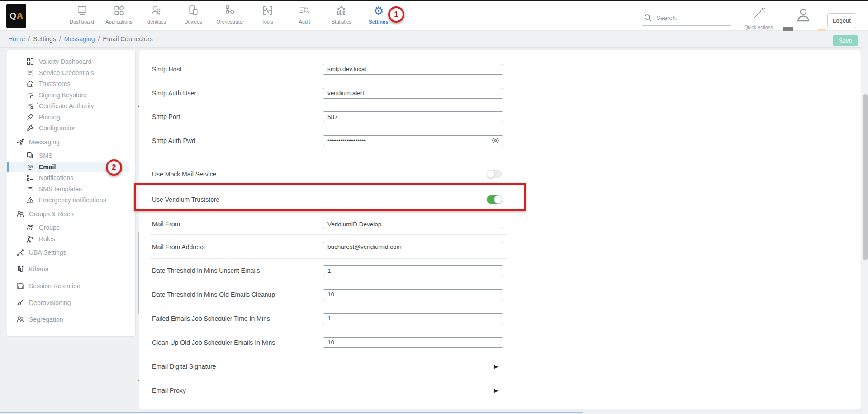 The image size is (868, 414). Describe the element at coordinates (82, 22) in the screenshot. I see `nav-label: Dashboard` at that location.